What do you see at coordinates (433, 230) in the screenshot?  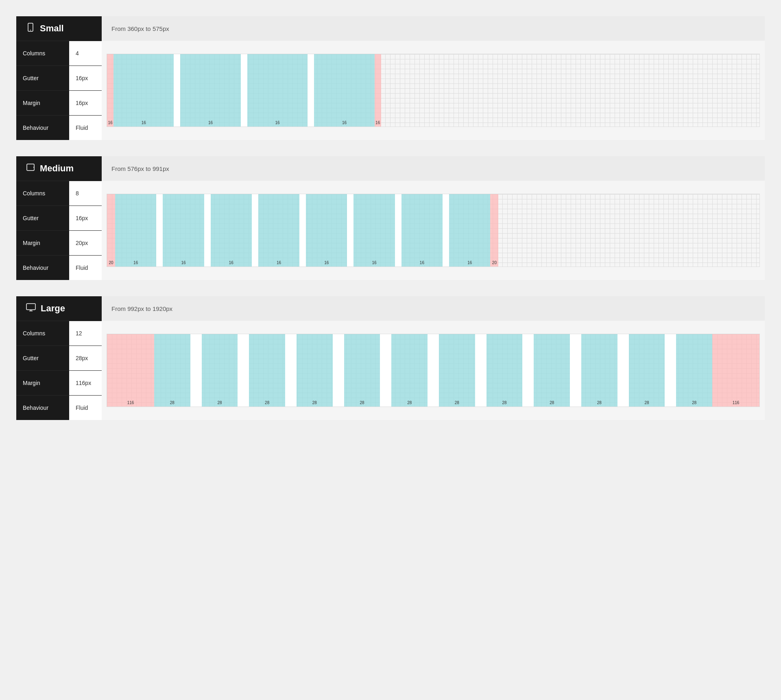 I see `grid-preview: 20 1616161616161616 20` at bounding box center [433, 230].